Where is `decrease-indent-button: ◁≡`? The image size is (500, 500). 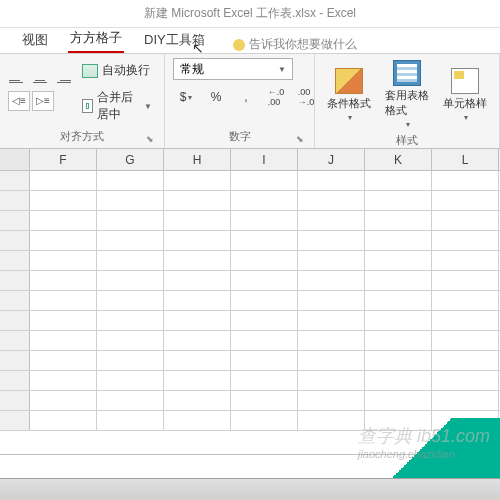 decrease-indent-button: ◁≡ is located at coordinates (19, 101).